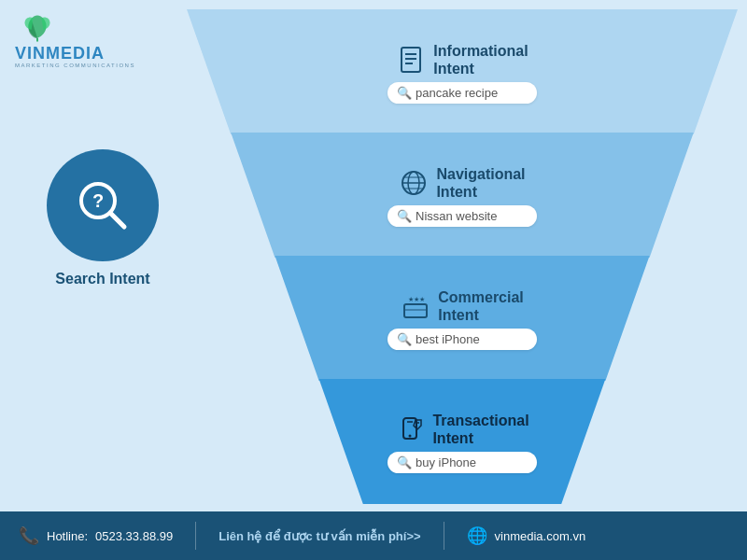 The width and height of the screenshot is (747, 560). Describe the element at coordinates (481, 306) in the screenshot. I see `commercial-title: CommercialIntent` at that location.